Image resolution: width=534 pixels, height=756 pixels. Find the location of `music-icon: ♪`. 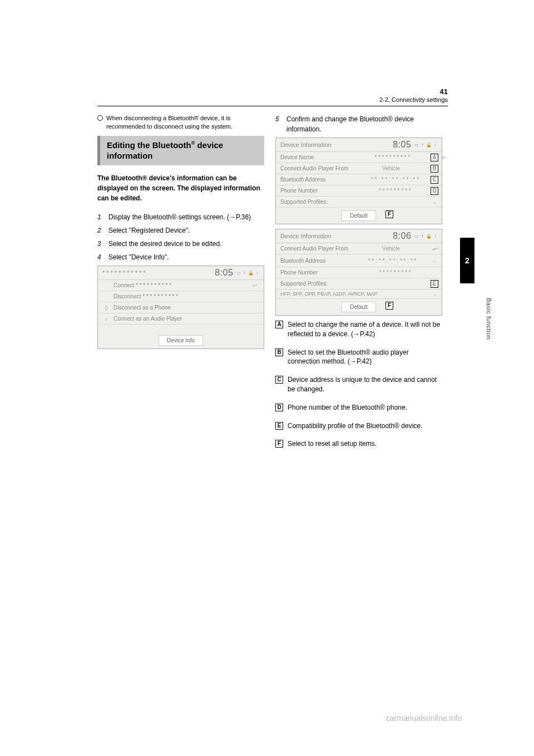

music-icon: ♪ is located at coordinates (106, 318).